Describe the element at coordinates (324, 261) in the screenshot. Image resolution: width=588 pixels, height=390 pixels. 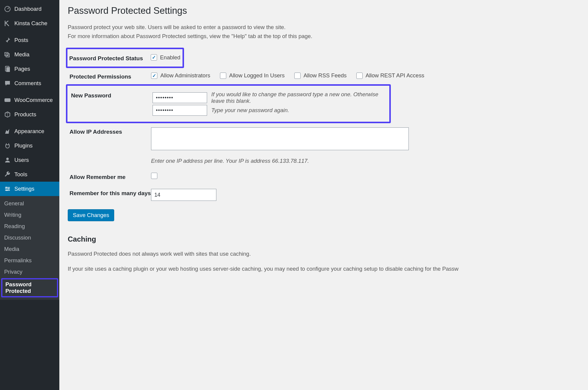
I see `caching-text: Password Protected does not always work …` at that location.